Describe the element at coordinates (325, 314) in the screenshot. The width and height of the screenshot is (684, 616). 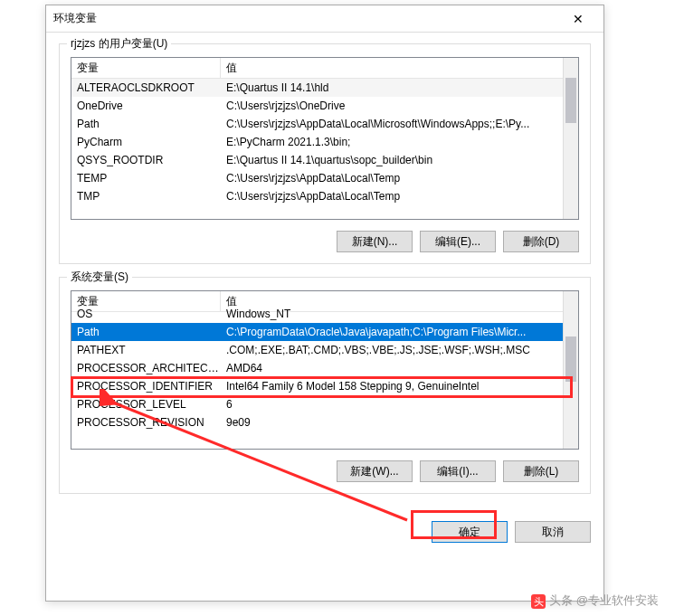
I see `table-row: OSWindows_NT` at that location.